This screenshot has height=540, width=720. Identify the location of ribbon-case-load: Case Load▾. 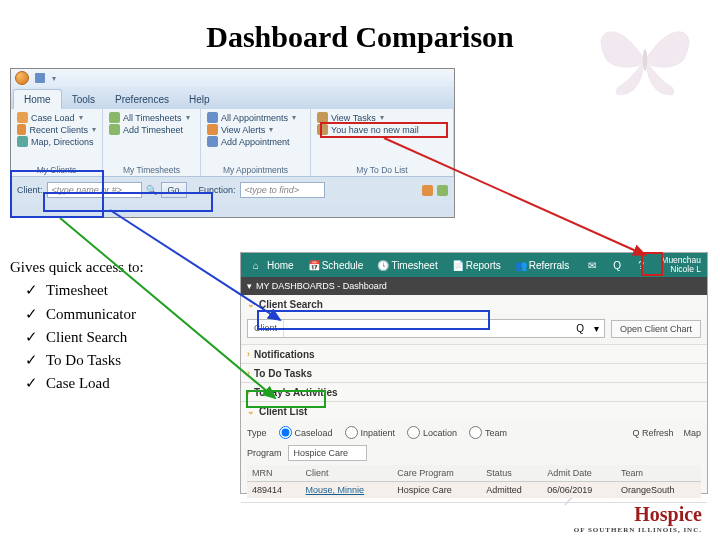
(56, 118).